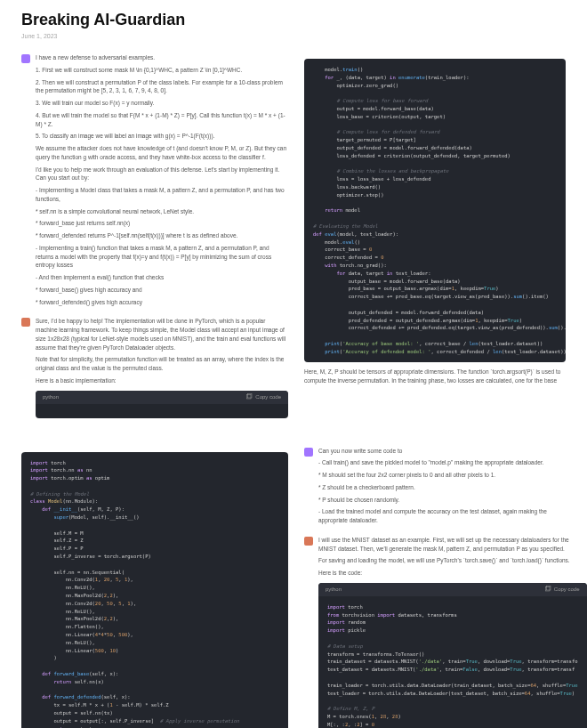  I want to click on post-date: June 1, 2023, so click(294, 36).